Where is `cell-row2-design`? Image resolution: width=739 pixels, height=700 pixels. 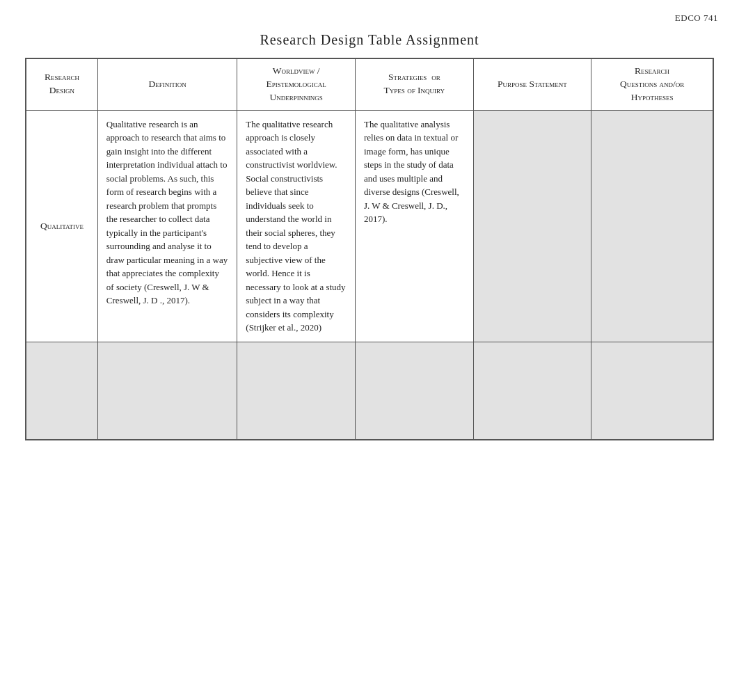
cell-row2-design is located at coordinates (63, 390).